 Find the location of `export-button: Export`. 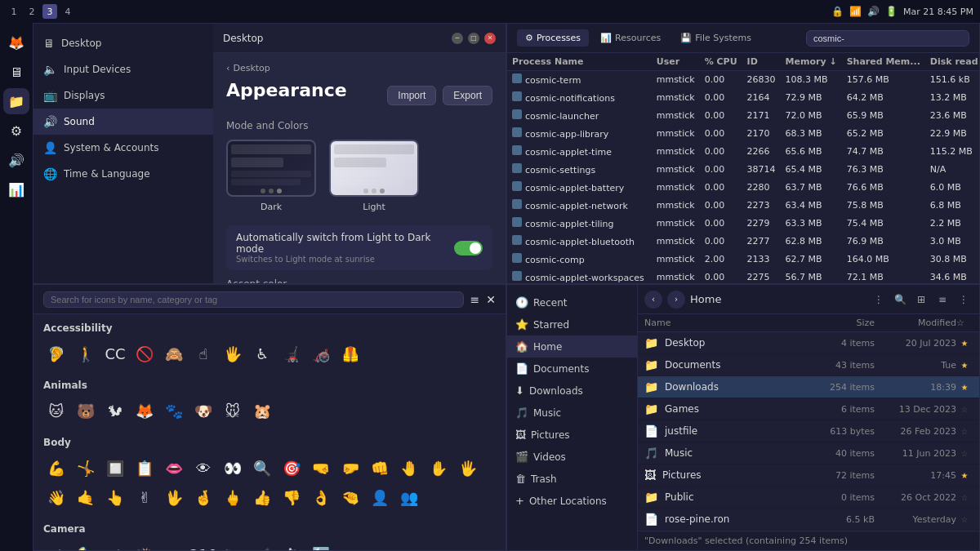

export-button: Export is located at coordinates (467, 96).